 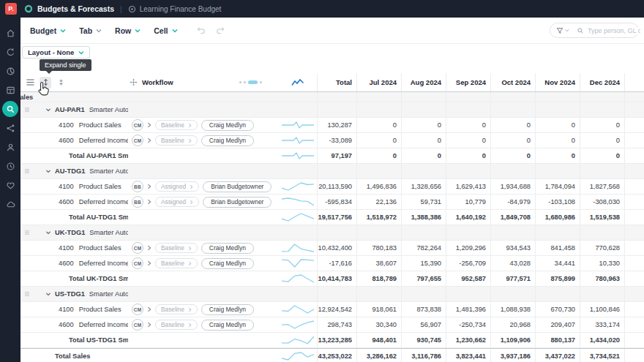 I want to click on cell-total: 20,113,590, so click(x=337, y=186).